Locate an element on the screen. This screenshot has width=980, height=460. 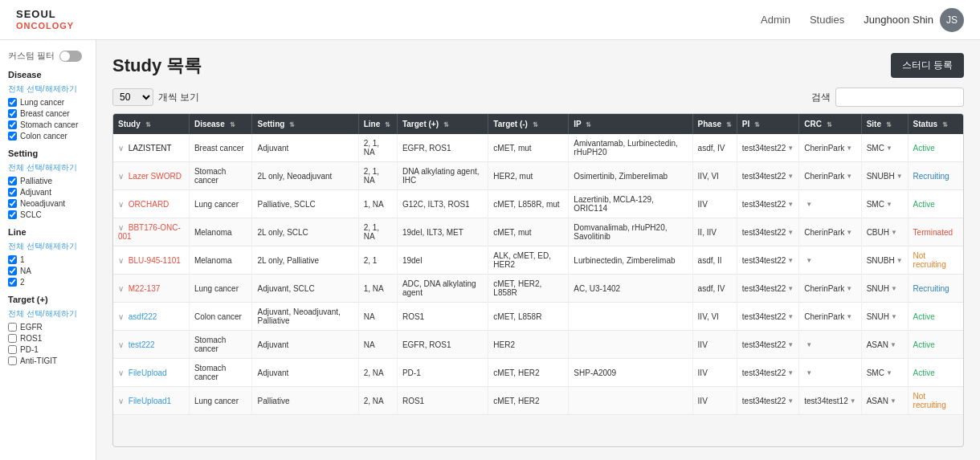
sidebar-item-adjuvant: Adjuvant is located at coordinates (48, 193).